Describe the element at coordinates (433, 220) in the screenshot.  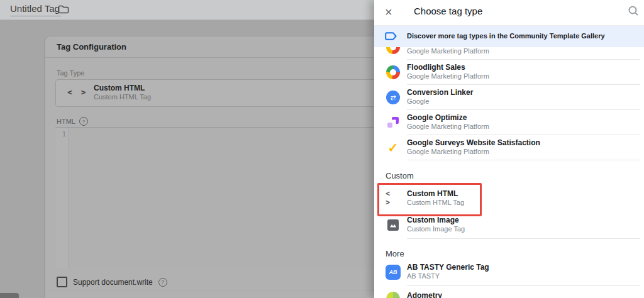
I see `list-item-title: Custom Image` at that location.